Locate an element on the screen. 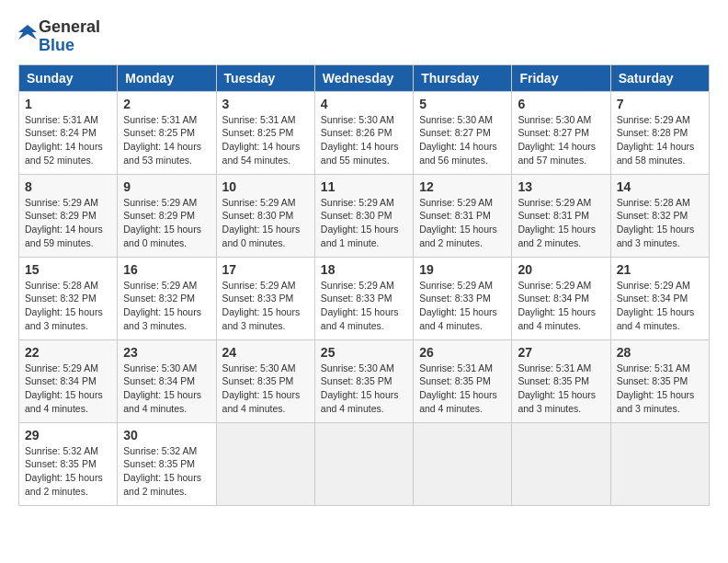  day-detail: Sunrise: 5:30 AMSunset: 8:34 PMDaylight:… is located at coordinates (166, 388).